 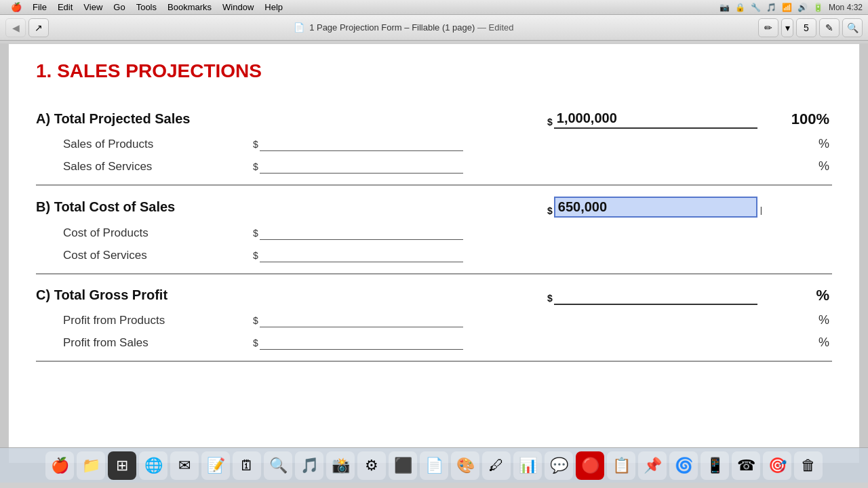 I want to click on dock-phone: ☎, so click(x=746, y=466).